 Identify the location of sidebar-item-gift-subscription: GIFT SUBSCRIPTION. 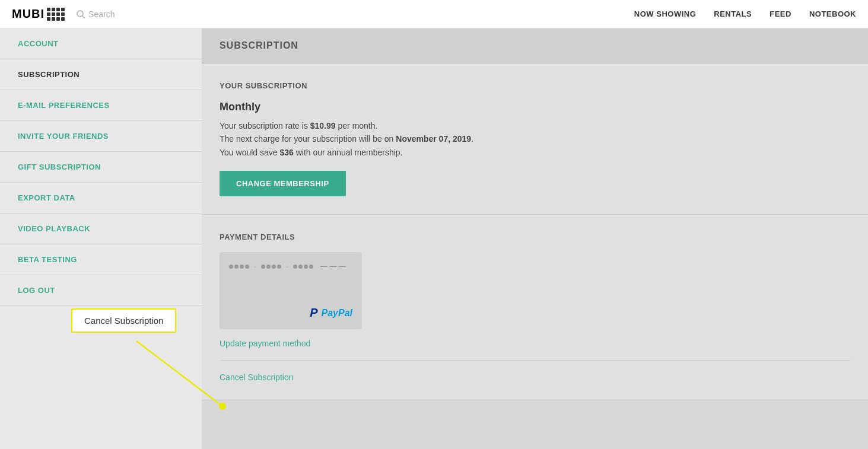
(101, 167).